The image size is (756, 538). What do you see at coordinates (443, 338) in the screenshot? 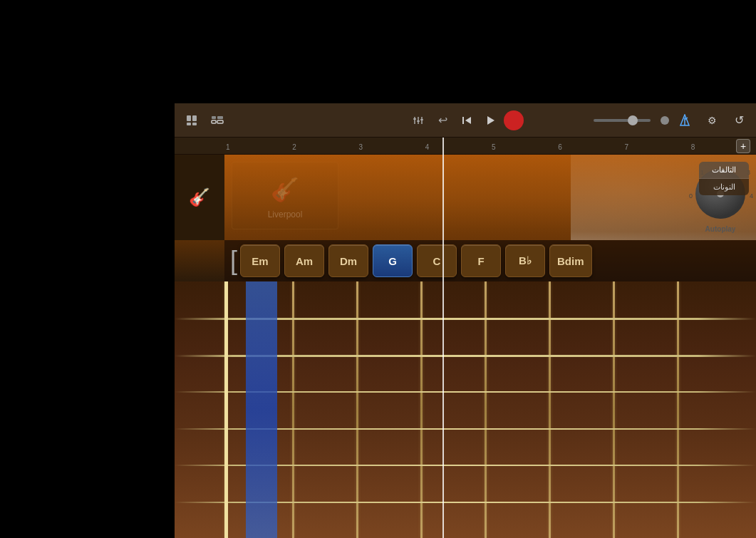
I see `playhead-cursor` at bounding box center [443, 338].